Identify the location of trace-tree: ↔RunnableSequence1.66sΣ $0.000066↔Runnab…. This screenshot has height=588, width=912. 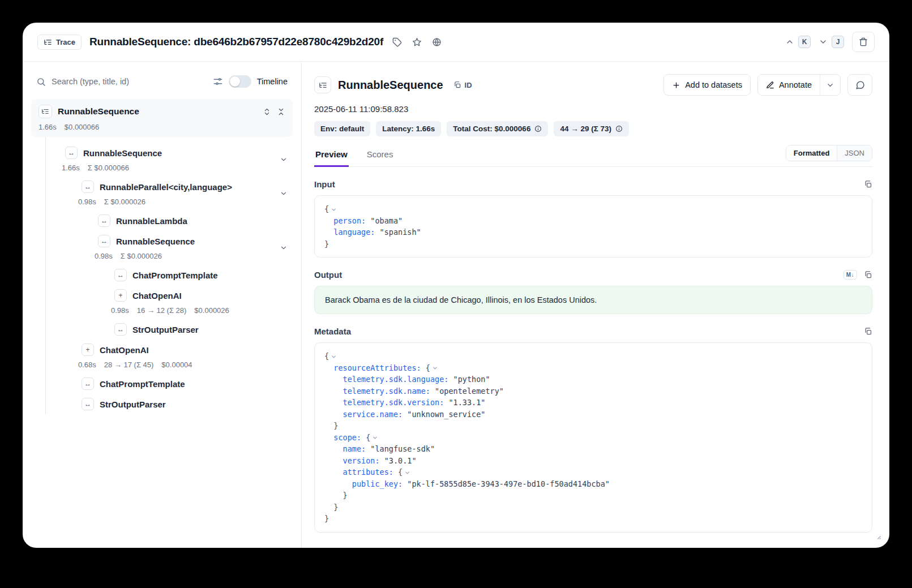
(173, 276).